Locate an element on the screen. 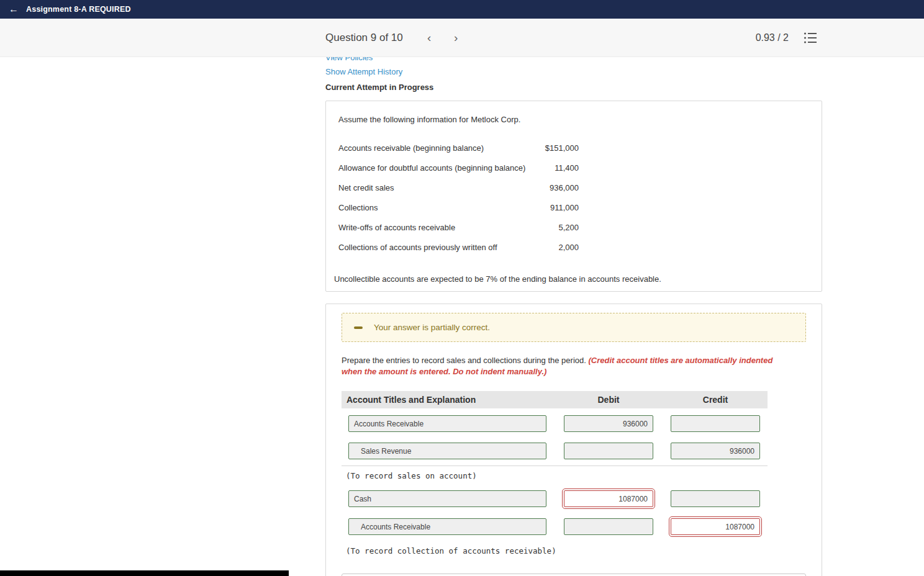  show-attempt-history-link: Show Attempt History is located at coordinates (364, 72).